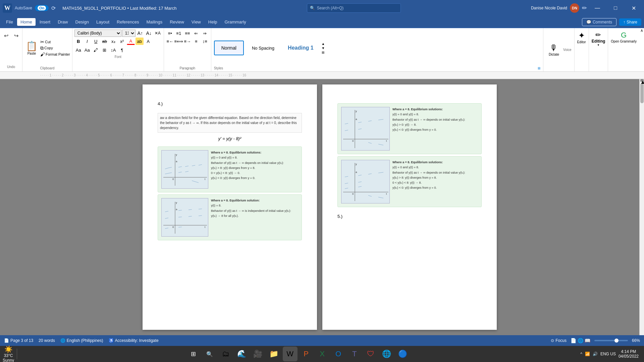  Describe the element at coordinates (263, 48) in the screenshot. I see `style-no-spacing: No Spacing` at that location.